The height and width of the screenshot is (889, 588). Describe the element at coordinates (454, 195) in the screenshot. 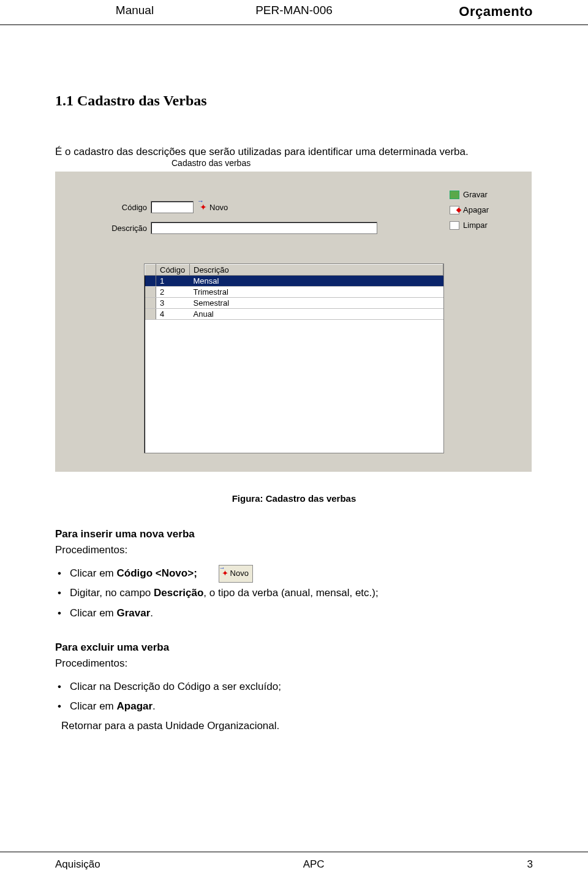

I see `gravar-icon` at that location.